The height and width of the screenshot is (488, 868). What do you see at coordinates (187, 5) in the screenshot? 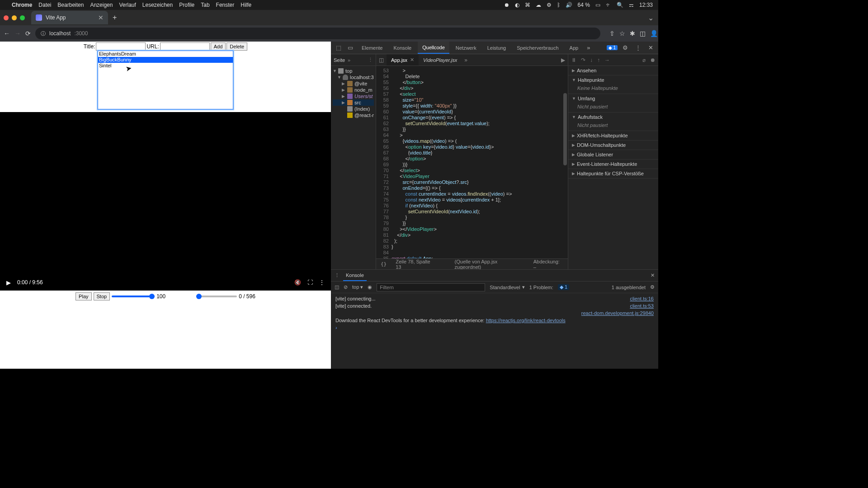
I see `menu-profile: Profile` at bounding box center [187, 5].